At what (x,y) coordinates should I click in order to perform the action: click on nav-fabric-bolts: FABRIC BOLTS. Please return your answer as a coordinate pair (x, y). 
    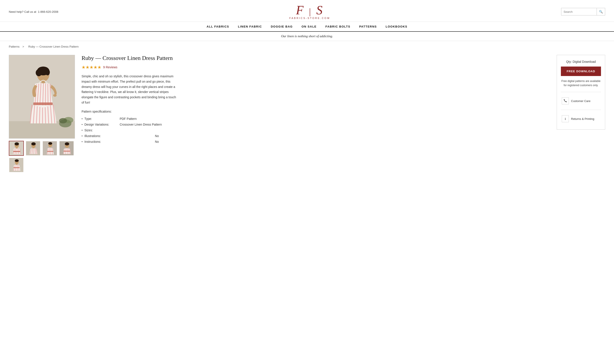
    Looking at the image, I should click on (338, 26).